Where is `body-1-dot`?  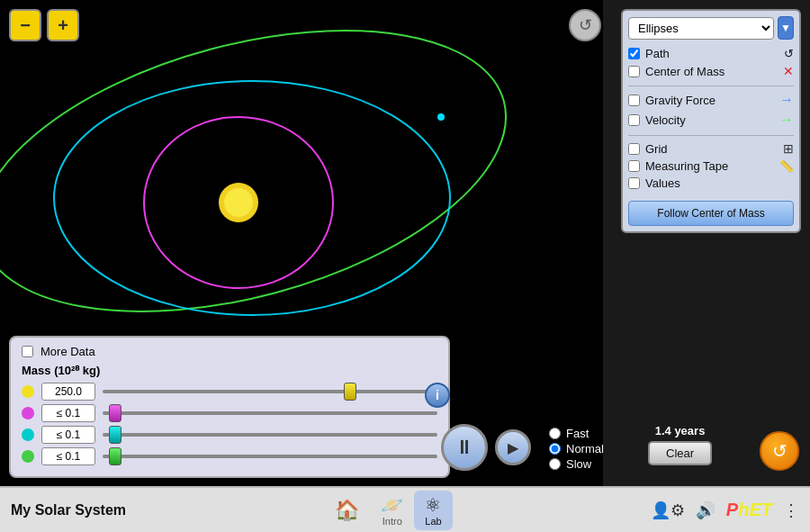
body-1-dot is located at coordinates (28, 413).